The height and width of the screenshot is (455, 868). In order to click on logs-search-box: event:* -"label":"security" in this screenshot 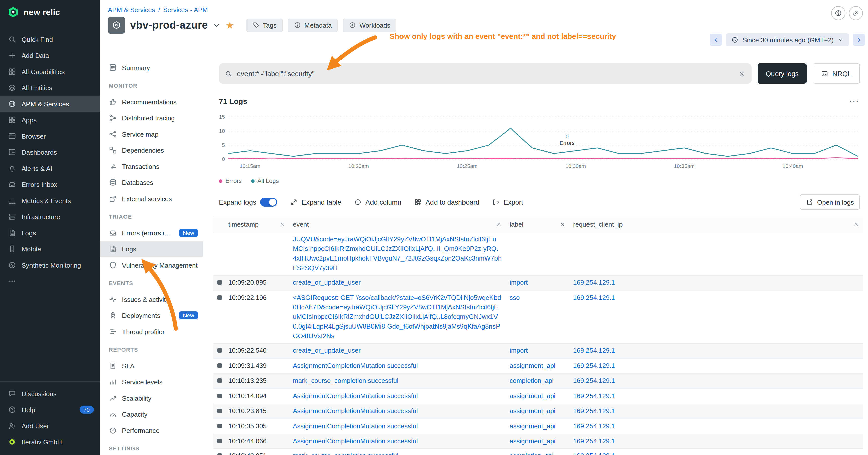, I will do `click(485, 73)`.